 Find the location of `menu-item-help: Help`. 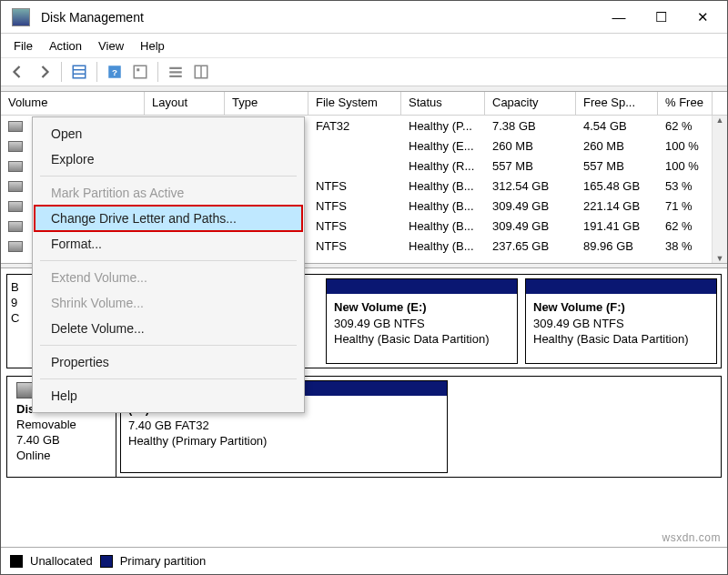

menu-item-help: Help is located at coordinates (168, 396).